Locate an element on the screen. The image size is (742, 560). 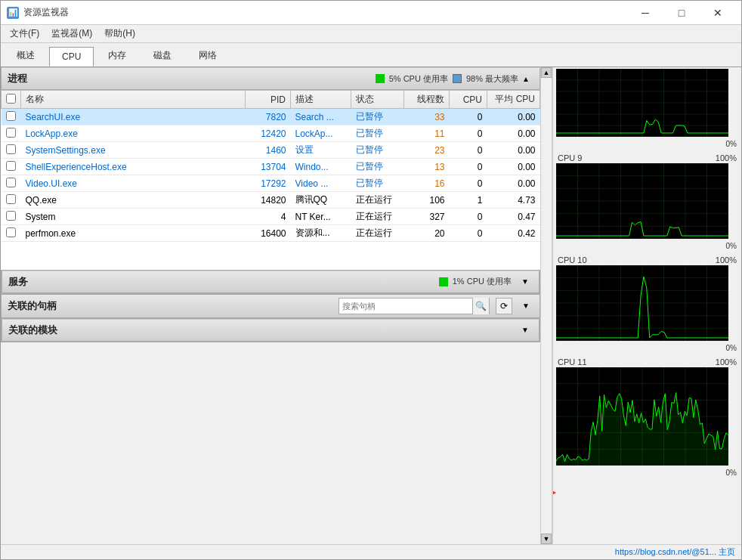
scroll-up-btn: ▲ is located at coordinates (546, 73).